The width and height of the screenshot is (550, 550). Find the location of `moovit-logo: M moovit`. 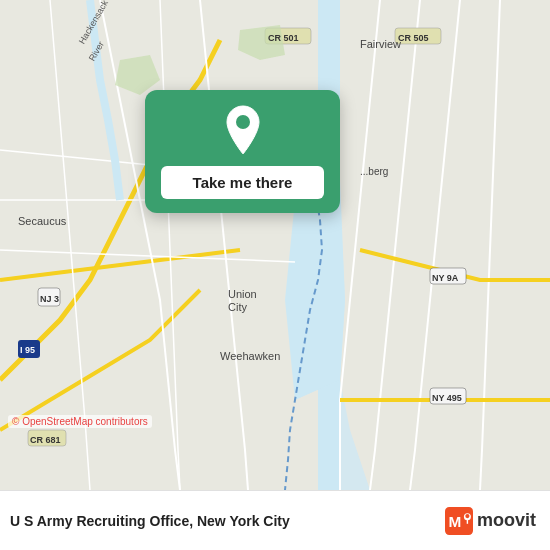

moovit-logo: M moovit is located at coordinates (490, 521).